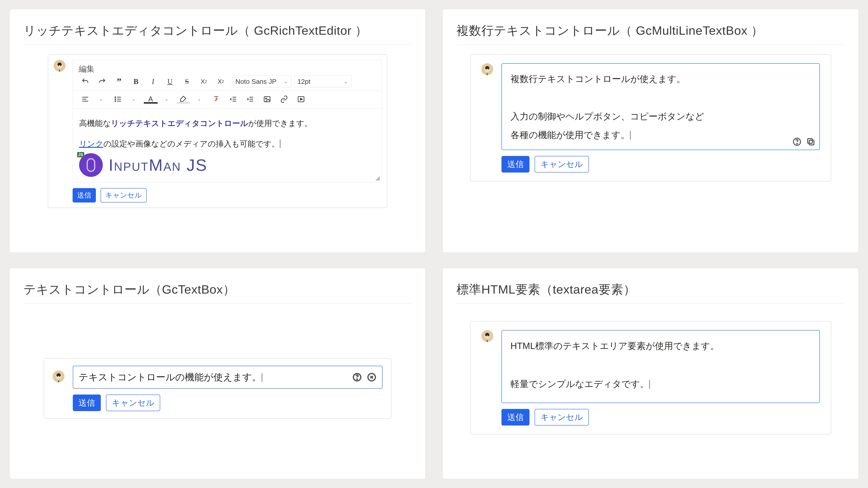 This screenshot has height=488, width=868. I want to click on text-line: 軽量でシンプルなエディタです。, so click(660, 384).